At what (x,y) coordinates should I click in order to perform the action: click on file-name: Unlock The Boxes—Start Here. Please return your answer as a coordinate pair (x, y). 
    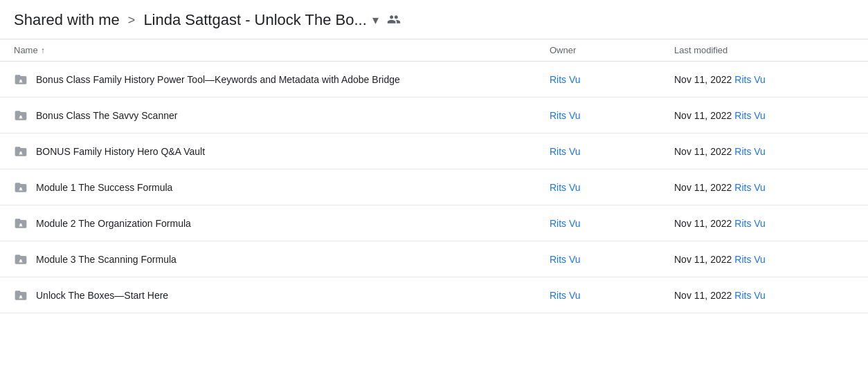
    Looking at the image, I should click on (102, 295).